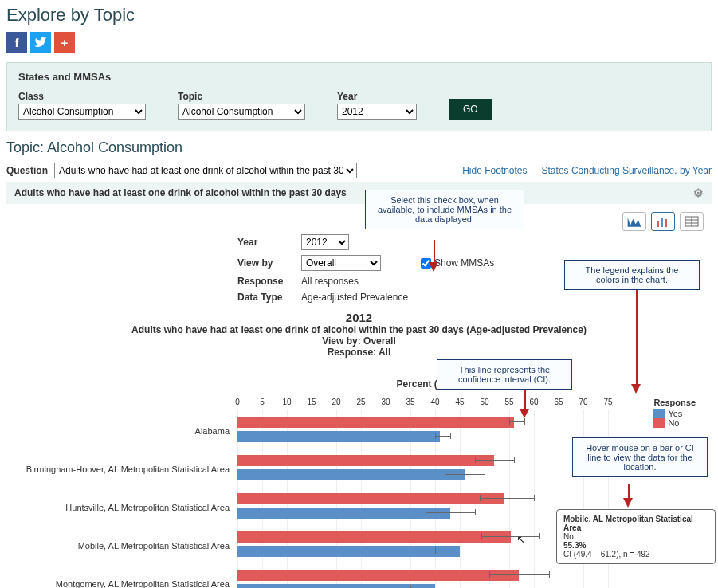  Describe the element at coordinates (311, 402) in the screenshot. I see `x-tick: 15` at that location.